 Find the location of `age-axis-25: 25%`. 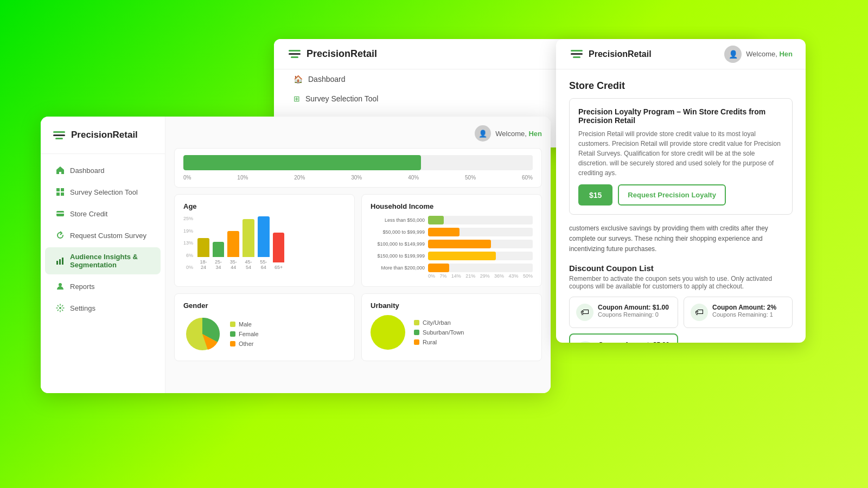

age-axis-25: 25% is located at coordinates (188, 219).